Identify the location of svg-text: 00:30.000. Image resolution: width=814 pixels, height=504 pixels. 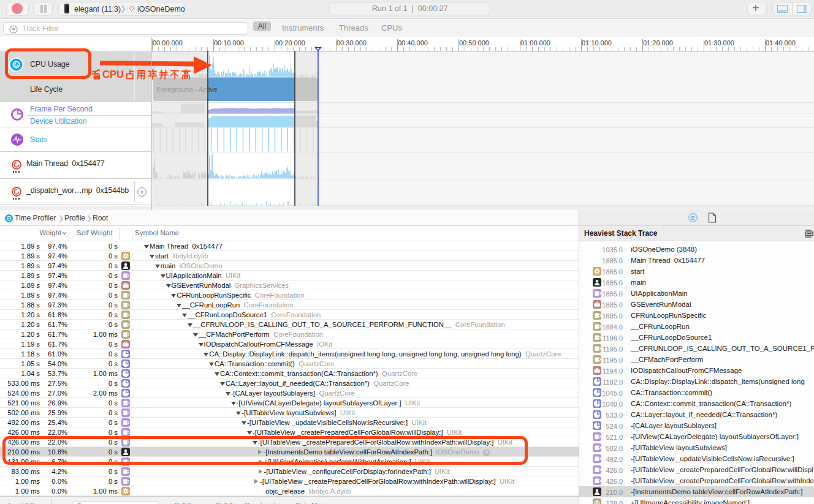
(352, 43).